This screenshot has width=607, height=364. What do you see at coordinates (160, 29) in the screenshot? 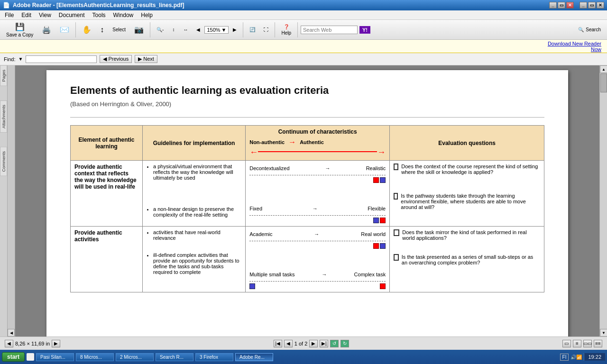
I see `zoom-out-button: 🔍-` at bounding box center [160, 29].